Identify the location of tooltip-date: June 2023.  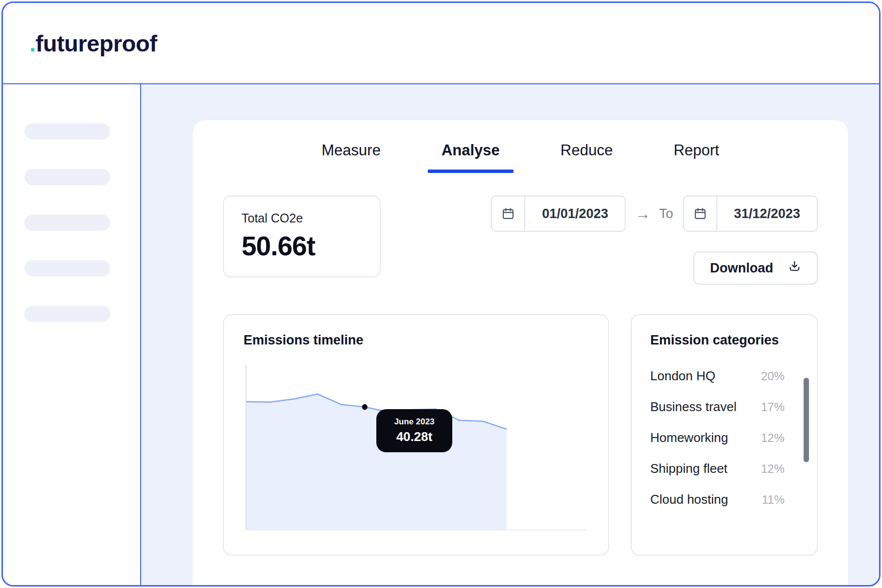
(414, 422).